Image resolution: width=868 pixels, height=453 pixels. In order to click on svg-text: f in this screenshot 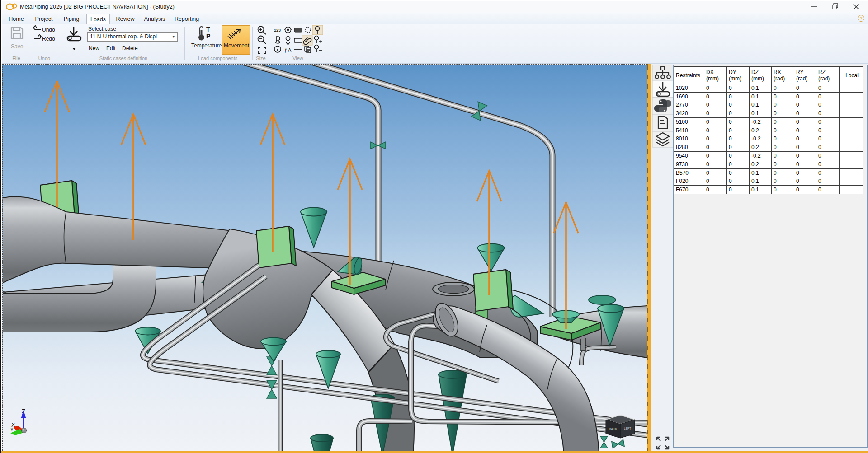, I will do `click(286, 50)`.